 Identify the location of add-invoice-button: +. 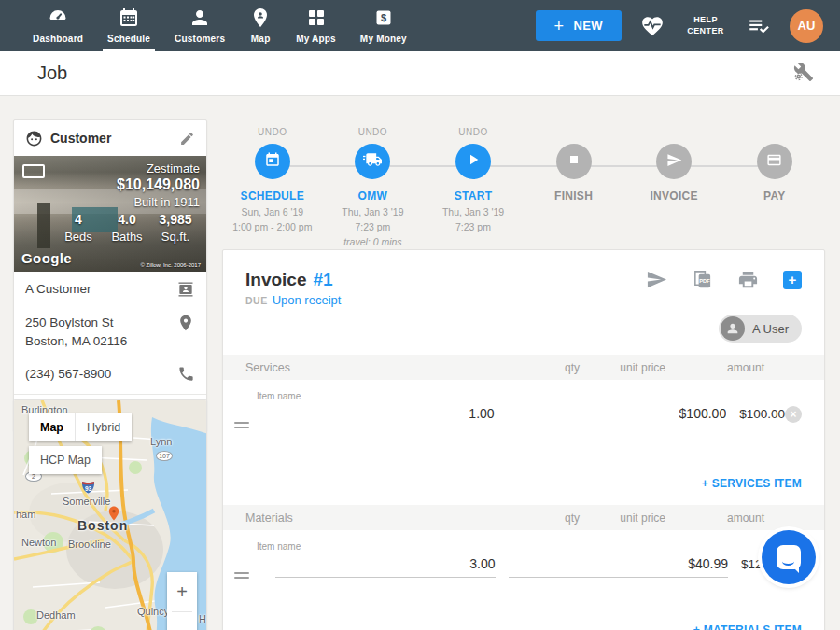
(792, 280).